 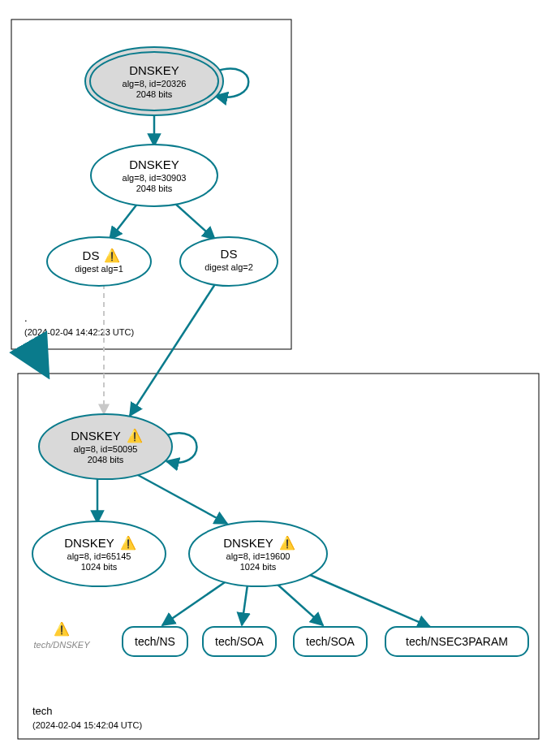 I want to click on tech-zsk2-warn-icon: ⚠️, so click(x=287, y=542).